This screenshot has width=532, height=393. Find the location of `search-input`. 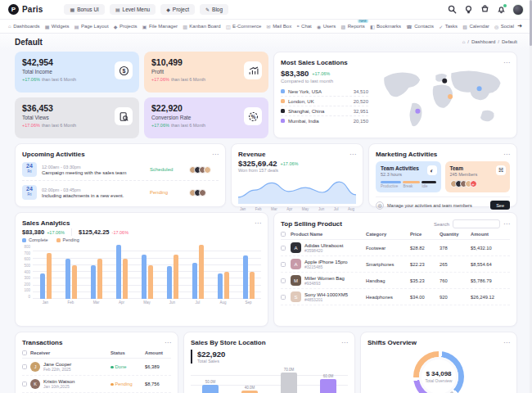

search-input is located at coordinates (476, 224).